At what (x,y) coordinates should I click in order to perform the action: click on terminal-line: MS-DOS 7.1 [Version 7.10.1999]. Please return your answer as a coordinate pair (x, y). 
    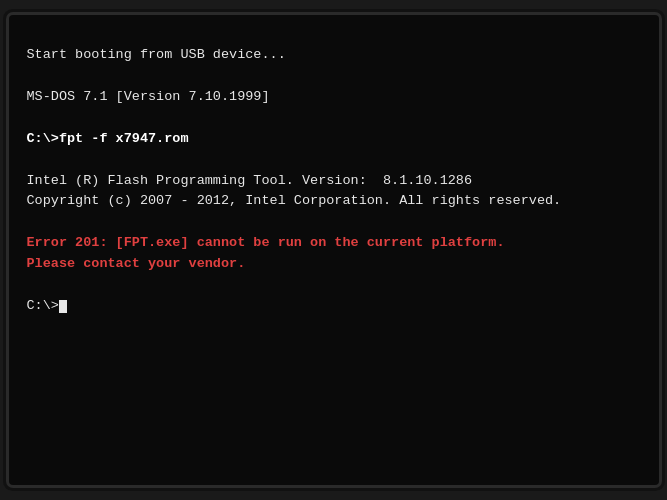
    Looking at the image, I should click on (334, 98).